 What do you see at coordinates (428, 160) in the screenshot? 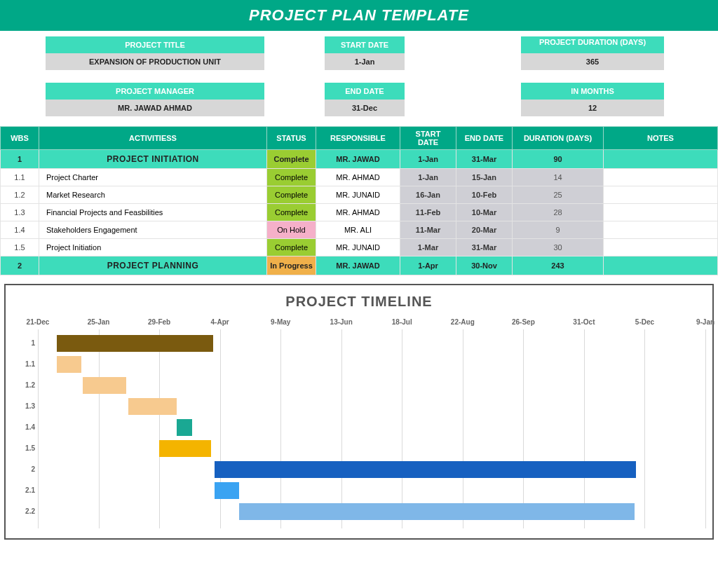
I see `start-date-cell: 1-Jan` at bounding box center [428, 160].